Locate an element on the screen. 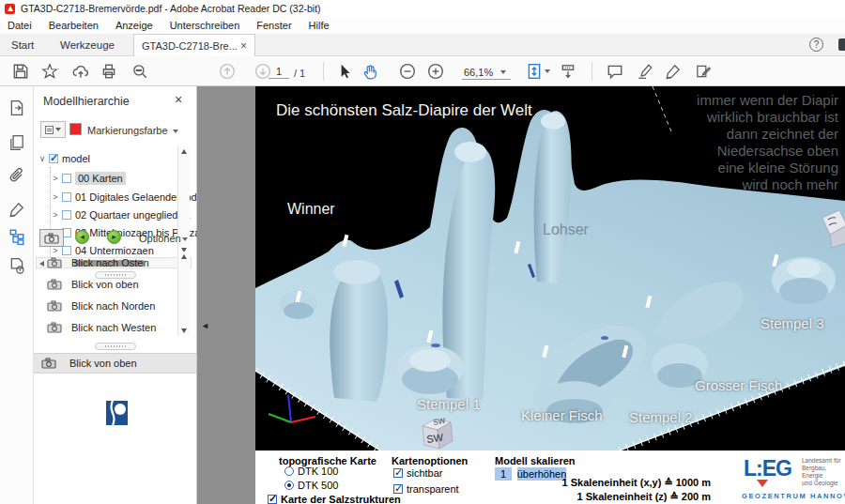 This screenshot has width=845, height=504. menu-unterschreiben: Unterschreiben is located at coordinates (205, 25).